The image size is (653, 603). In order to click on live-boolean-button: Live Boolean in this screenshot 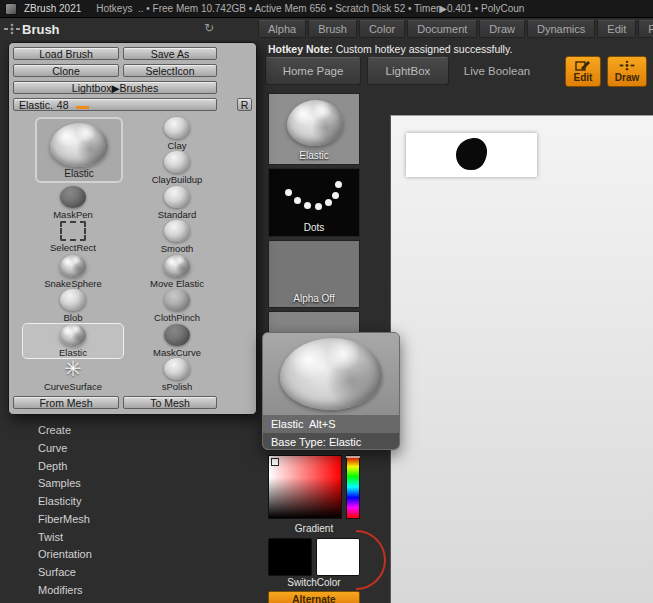, I will do `click(497, 71)`.